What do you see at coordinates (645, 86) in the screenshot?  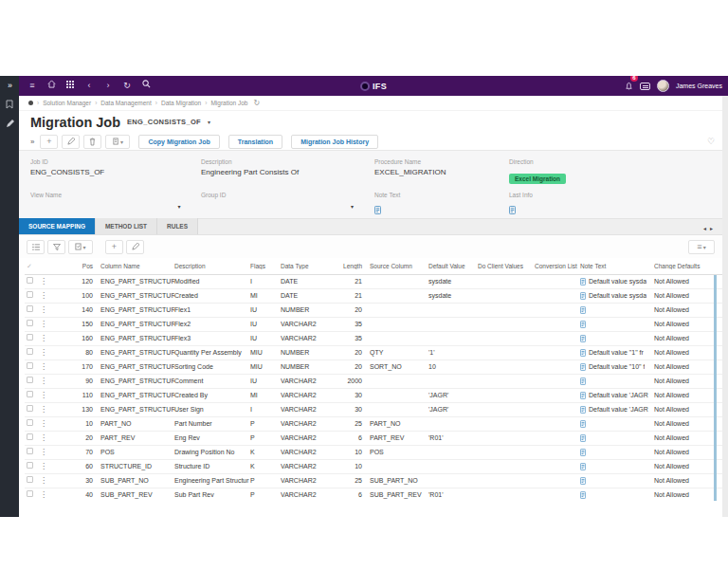 I see `feedback-chat-icon` at bounding box center [645, 86].